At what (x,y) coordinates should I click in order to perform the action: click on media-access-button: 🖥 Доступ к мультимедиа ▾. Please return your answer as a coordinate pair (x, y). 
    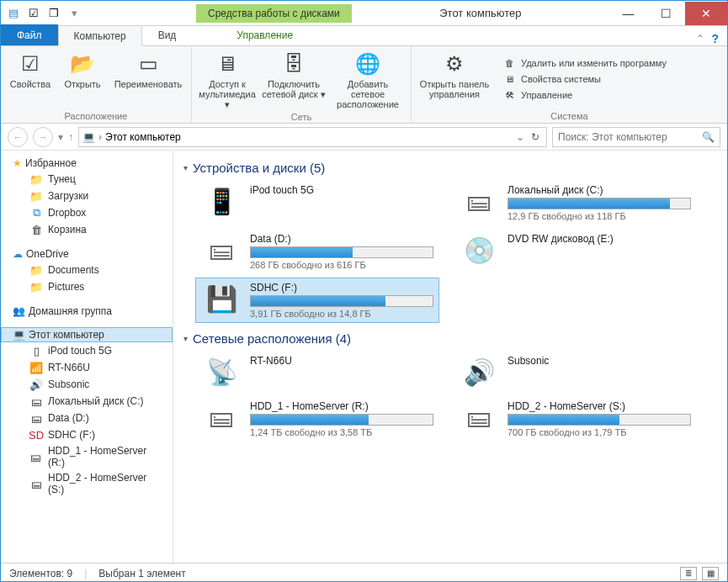
    Looking at the image, I should click on (227, 79).